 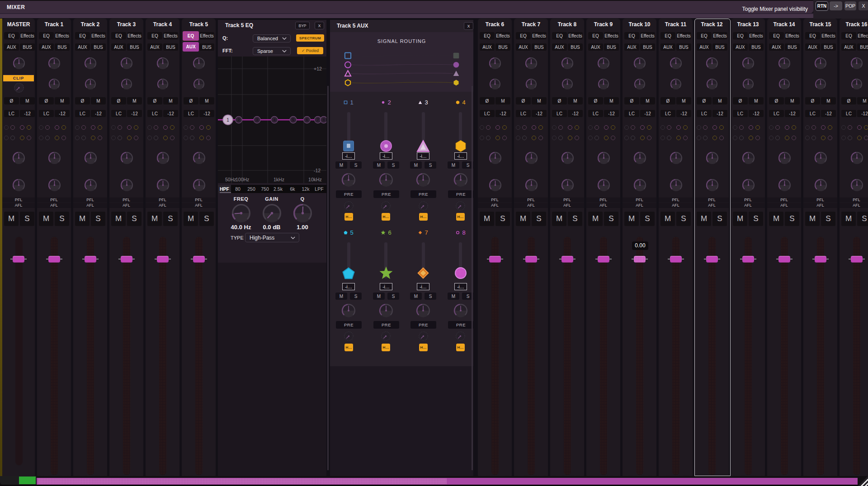 What do you see at coordinates (307, 120) in the screenshot?
I see `svg-text: 6` at bounding box center [307, 120].